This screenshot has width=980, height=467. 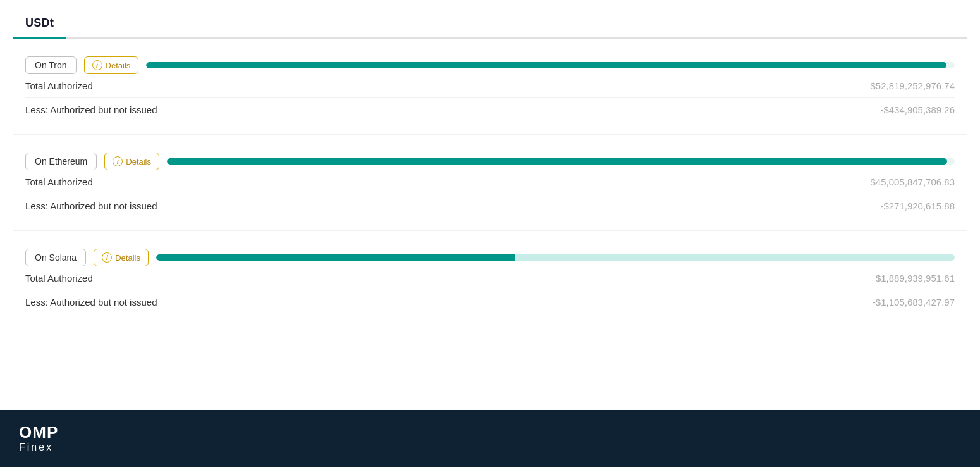 I want to click on tron-progress-bar-container, so click(x=550, y=65).